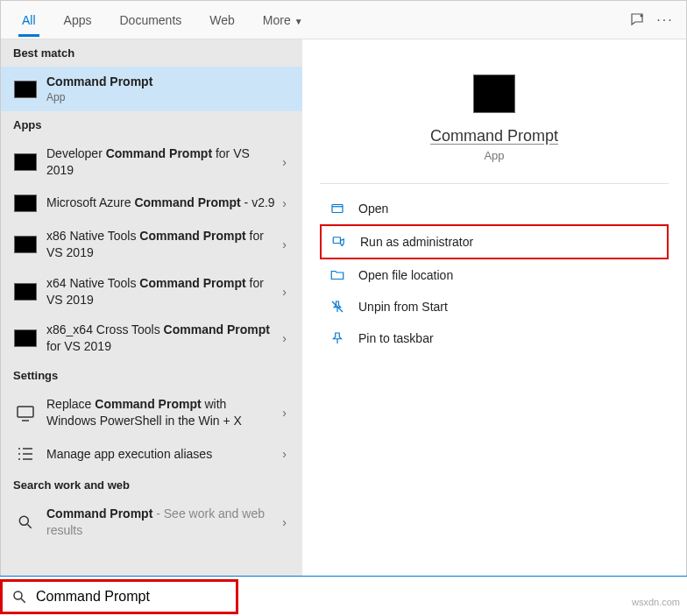 Image resolution: width=687 pixels, height=616 pixels. I want to click on tab-apps: Apps, so click(78, 20).